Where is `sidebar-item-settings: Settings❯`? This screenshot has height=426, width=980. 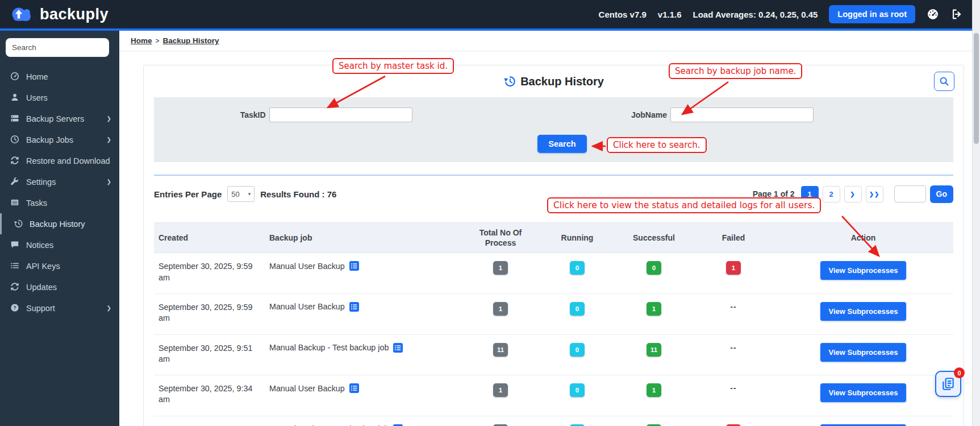
sidebar-item-settings: Settings❯ is located at coordinates (60, 182).